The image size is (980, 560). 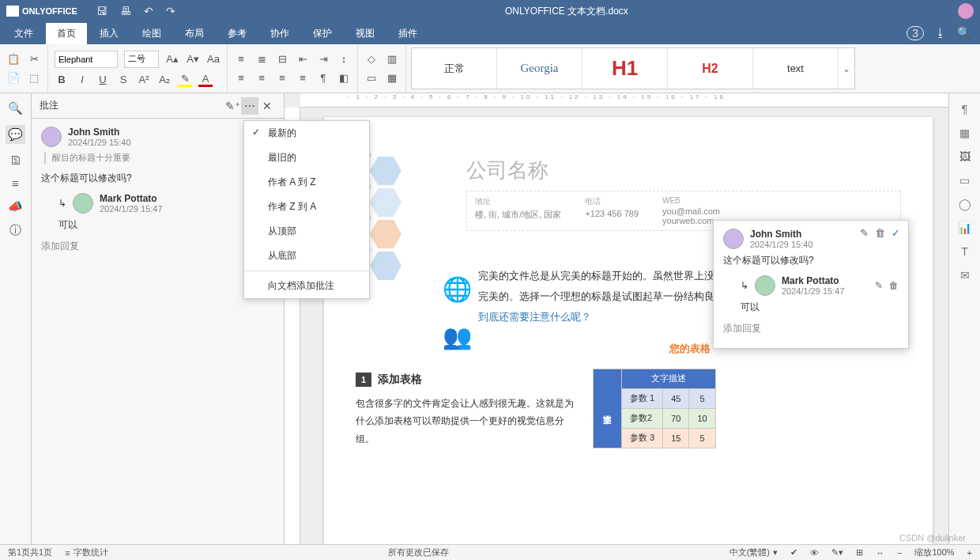 What do you see at coordinates (625, 68) in the screenshot?
I see `style-h1: H1` at bounding box center [625, 68].